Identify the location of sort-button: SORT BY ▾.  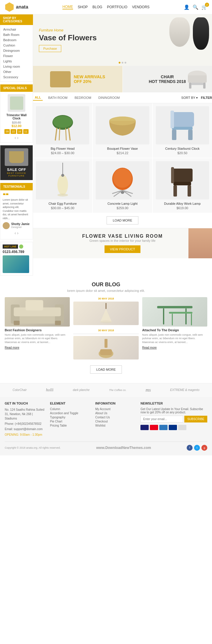
(190, 98).